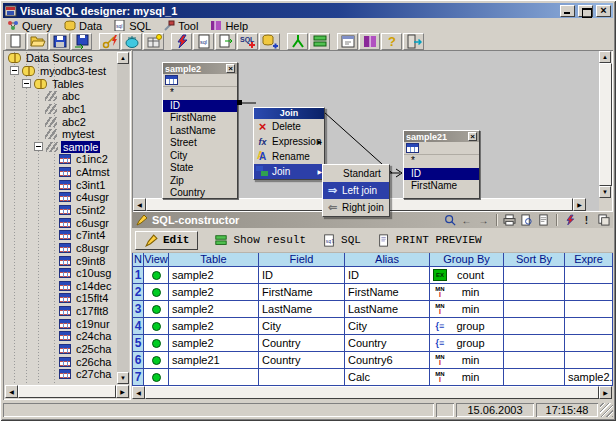  Describe the element at coordinates (200, 168) in the screenshot. I see `field-row: State` at that location.